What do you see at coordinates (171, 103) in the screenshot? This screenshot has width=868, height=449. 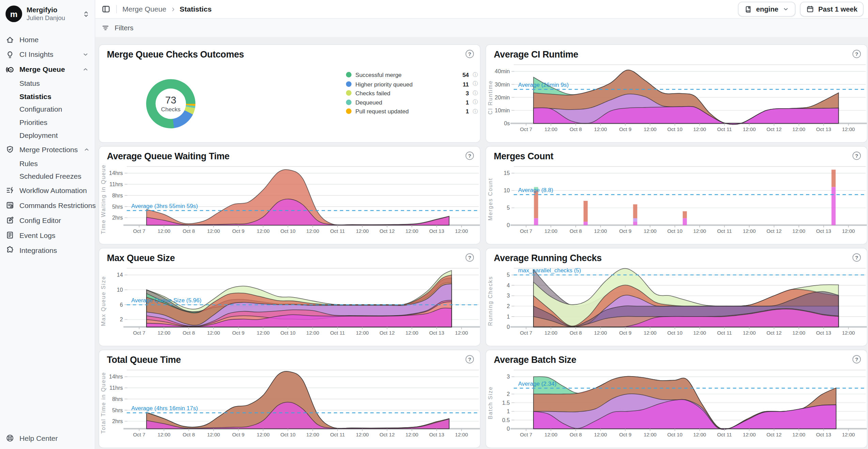 I see `checks-outcomes-donut: 73 Checks` at bounding box center [171, 103].